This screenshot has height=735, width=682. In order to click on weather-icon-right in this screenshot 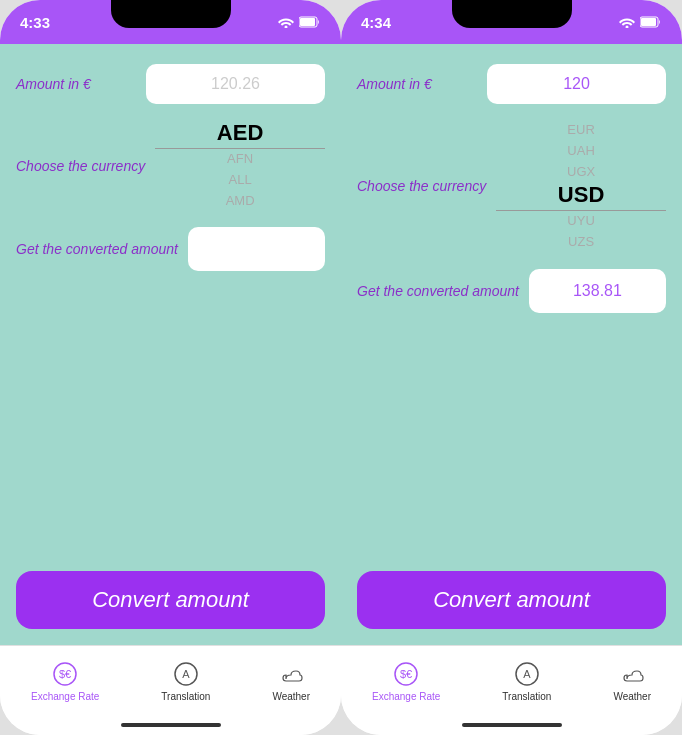, I will do `click(632, 674)`.